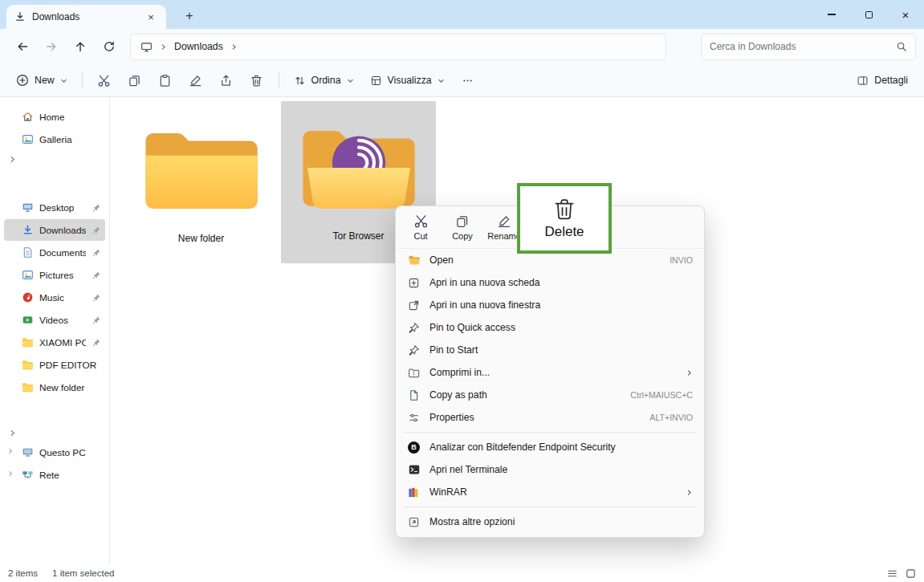  Describe the element at coordinates (869, 14) in the screenshot. I see `maximize-icon` at that location.